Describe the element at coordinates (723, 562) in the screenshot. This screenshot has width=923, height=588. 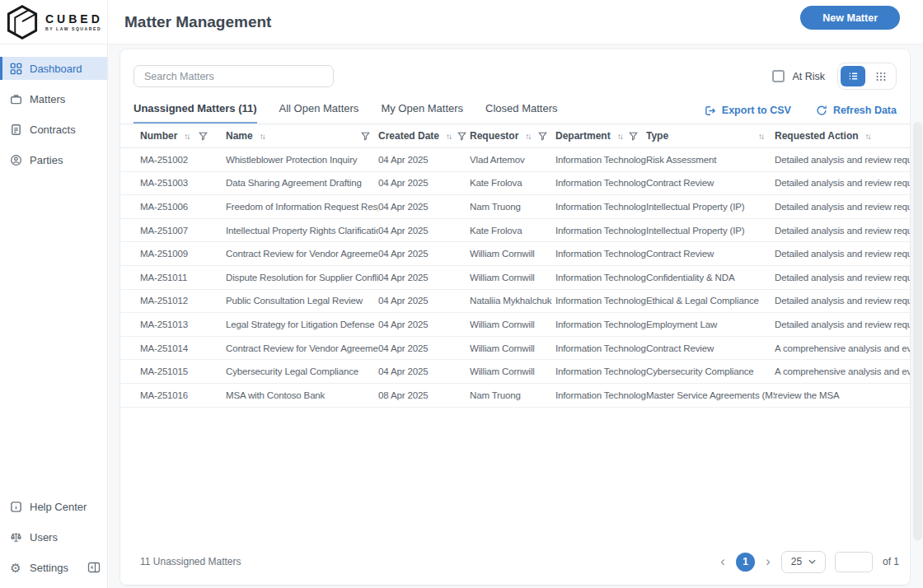
I see `previous-page-button: ‹` at that location.